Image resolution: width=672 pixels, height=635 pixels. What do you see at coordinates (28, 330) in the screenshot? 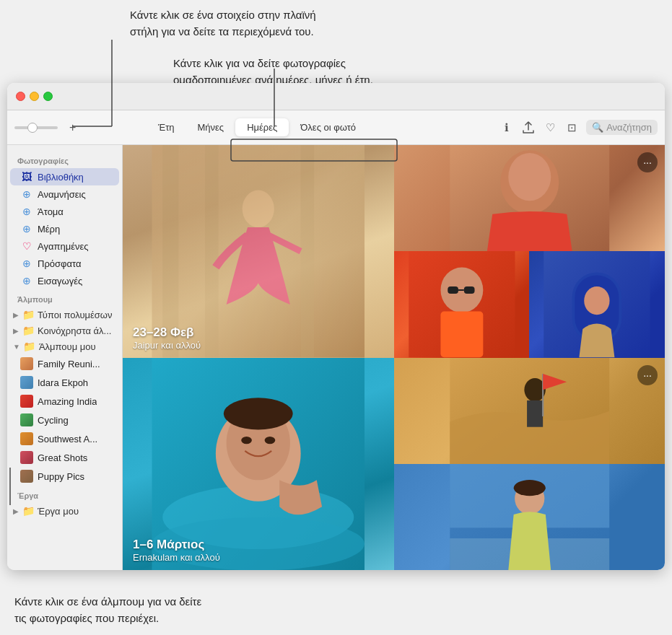
I see `shared-icon: 📁` at bounding box center [28, 330].